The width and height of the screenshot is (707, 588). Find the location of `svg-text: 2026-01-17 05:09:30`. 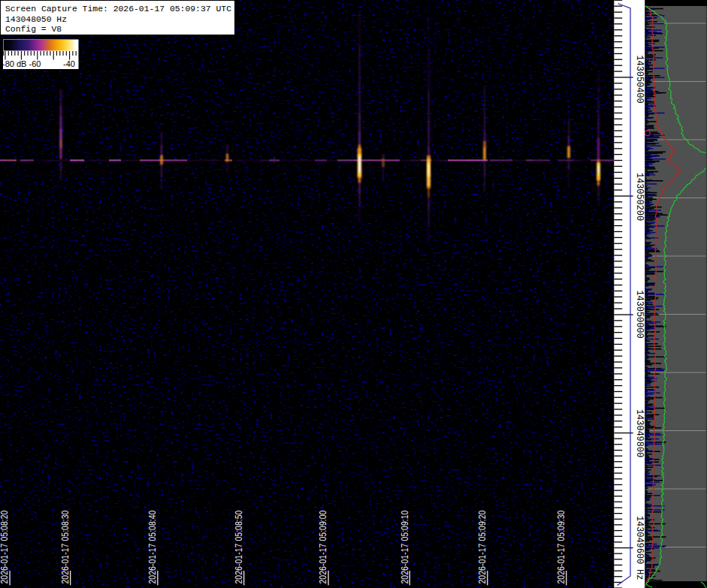

svg-text: 2026-01-17 05:09:30 is located at coordinates (561, 547).